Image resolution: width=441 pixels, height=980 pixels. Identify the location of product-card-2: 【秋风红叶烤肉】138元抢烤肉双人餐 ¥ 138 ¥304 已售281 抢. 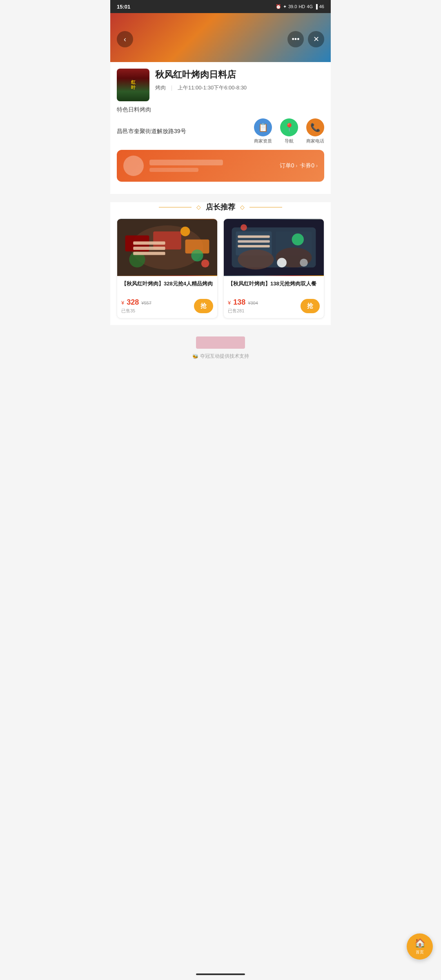
(274, 269).